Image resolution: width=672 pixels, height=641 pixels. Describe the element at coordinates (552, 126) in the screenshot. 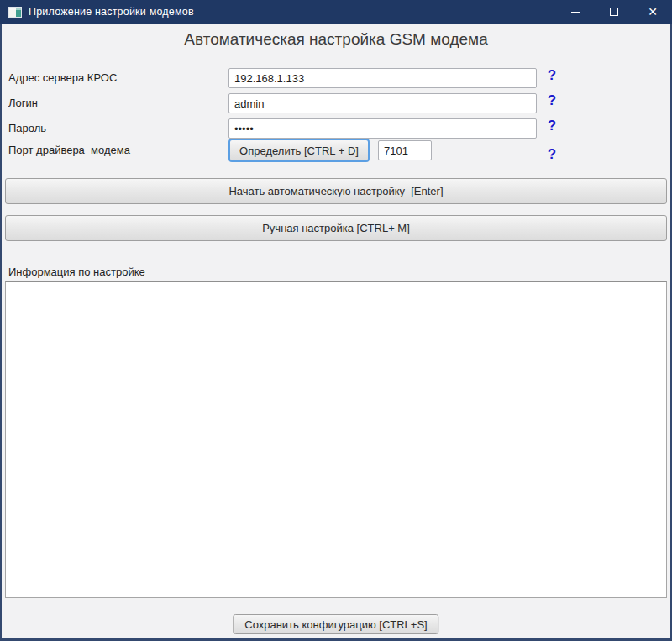

I see `help-icon-password: ?` at that location.